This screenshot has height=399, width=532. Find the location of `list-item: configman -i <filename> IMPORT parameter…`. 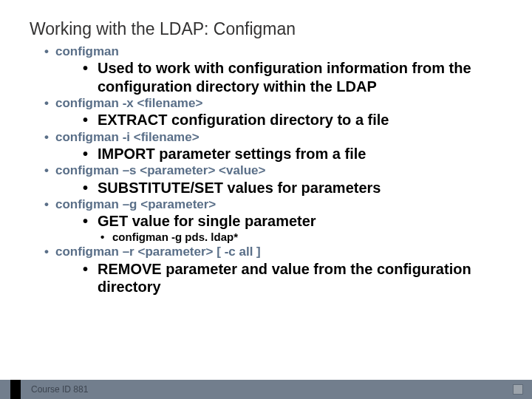

list-item: configman -i <filename> IMPORT parameter… is located at coordinates (270, 146).